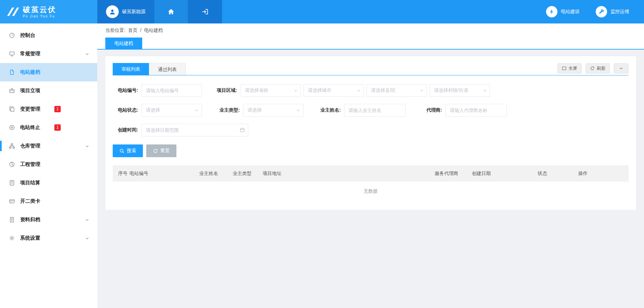  Describe the element at coordinates (30, 220) in the screenshot. I see `sidebar-item-label: 资料归档` at that location.